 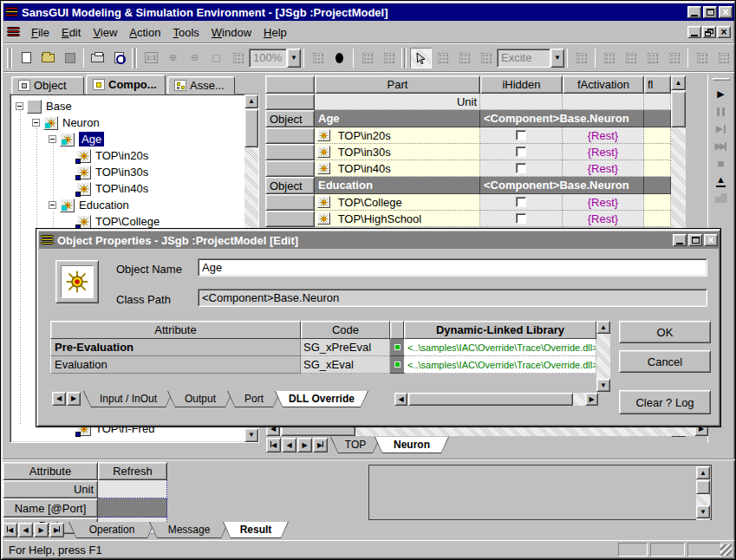 I want to click on tab-input-inout: Input / InOut, so click(x=128, y=399).